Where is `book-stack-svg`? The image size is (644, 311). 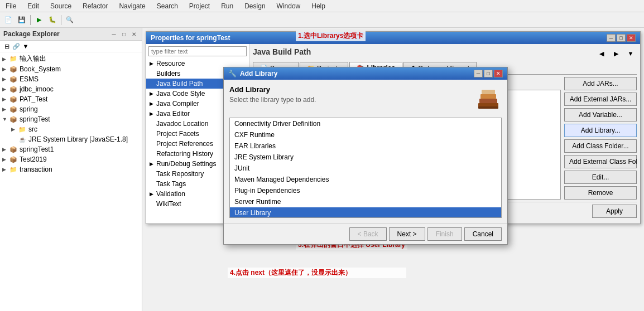 book-stack-svg is located at coordinates (488, 99).